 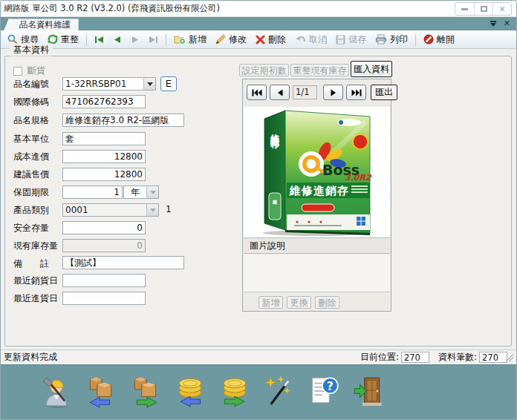 What do you see at coordinates (316, 303) in the screenshot?
I see `image-buttons-row: 新增 更換 刪除` at bounding box center [316, 303].